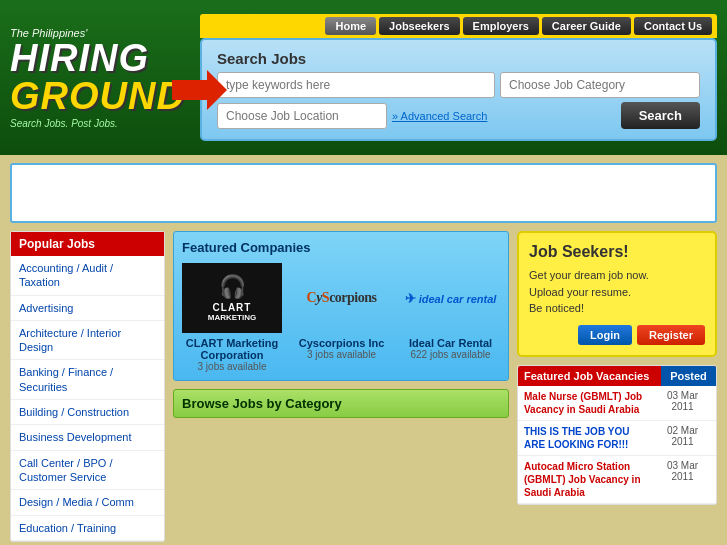 This screenshot has height=545, width=727. Describe the element at coordinates (450, 312) in the screenshot. I see `company-card-2: ✈ ideal car rental Ideal Car Rental 622 …` at that location.